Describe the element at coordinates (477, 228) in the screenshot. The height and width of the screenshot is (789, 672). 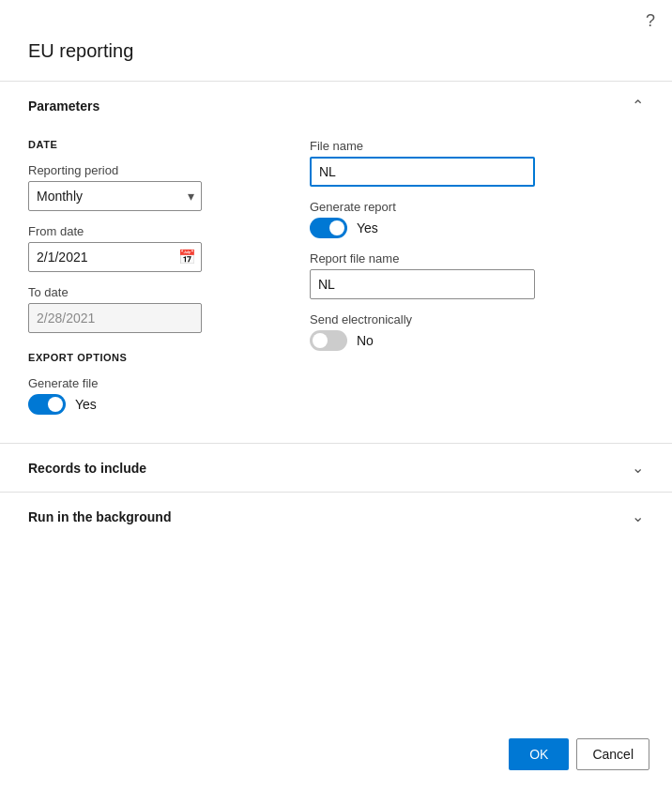
I see `generate-report-row: Yes` at that location.